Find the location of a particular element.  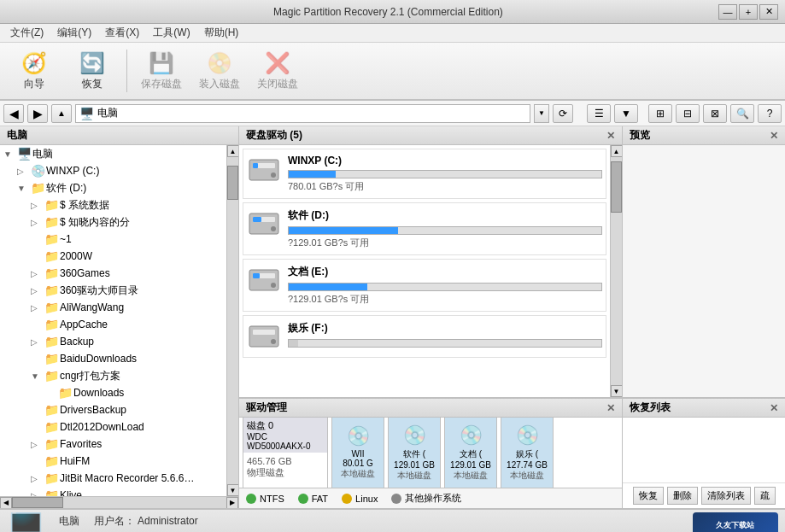

disk-partition-e: 💿 文档 ( 129.01 GB 本地磁盘 is located at coordinates (471, 453).